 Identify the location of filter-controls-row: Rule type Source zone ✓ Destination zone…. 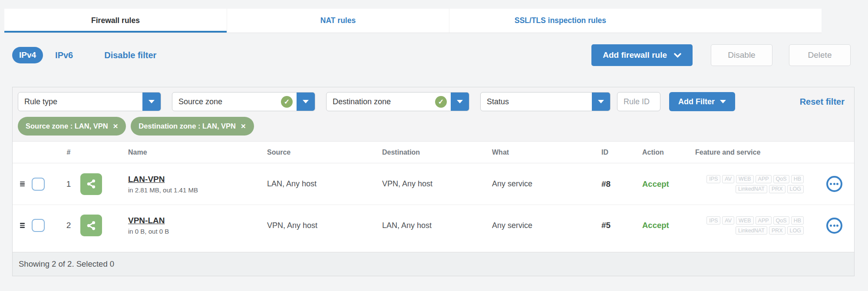
(433, 102).